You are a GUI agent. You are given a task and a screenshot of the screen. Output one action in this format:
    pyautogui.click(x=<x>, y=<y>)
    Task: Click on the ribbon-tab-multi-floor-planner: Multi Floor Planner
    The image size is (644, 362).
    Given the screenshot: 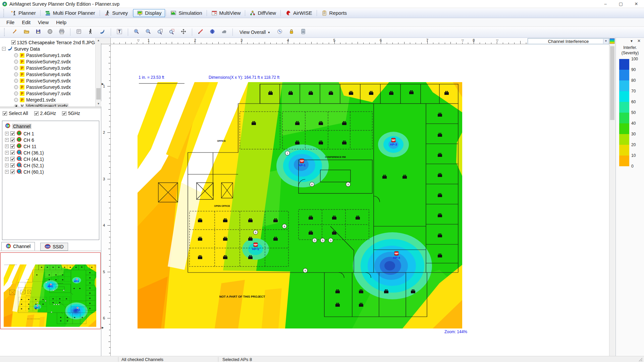 What is the action you would take?
    pyautogui.click(x=70, y=13)
    